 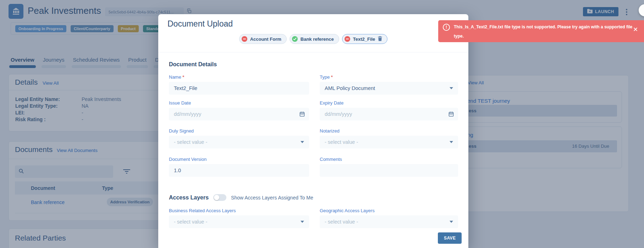 I want to click on issue-date-input, so click(x=239, y=114).